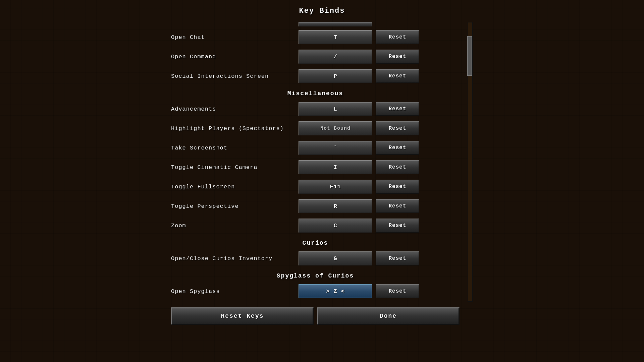  What do you see at coordinates (315, 206) in the screenshot?
I see `keybind-row-perspective: Toggle Perspective R Reset` at bounding box center [315, 206].